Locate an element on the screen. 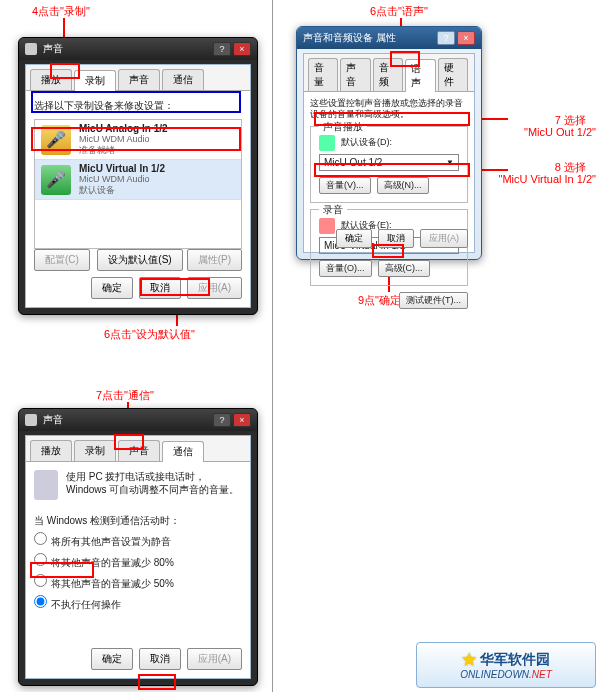 The height and width of the screenshot is (692, 600). set-default-button: 设为默认值(S) is located at coordinates (140, 260).